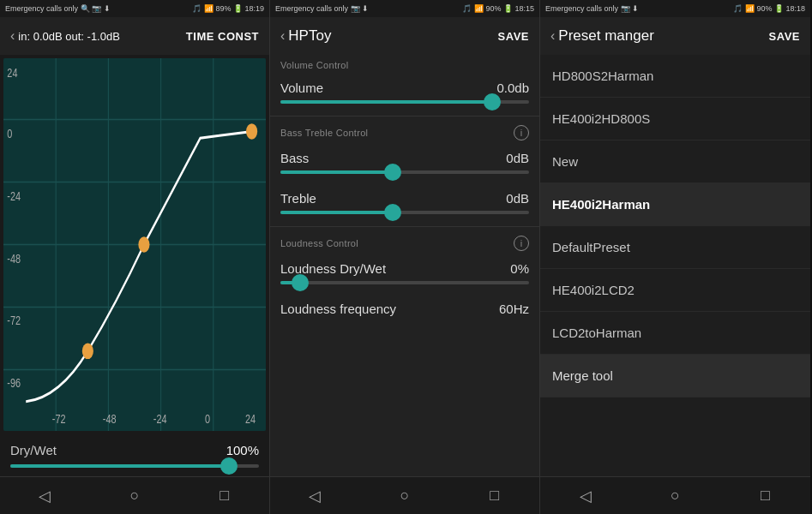 This screenshot has height=514, width=812. I want to click on bass-thumb, so click(393, 172).